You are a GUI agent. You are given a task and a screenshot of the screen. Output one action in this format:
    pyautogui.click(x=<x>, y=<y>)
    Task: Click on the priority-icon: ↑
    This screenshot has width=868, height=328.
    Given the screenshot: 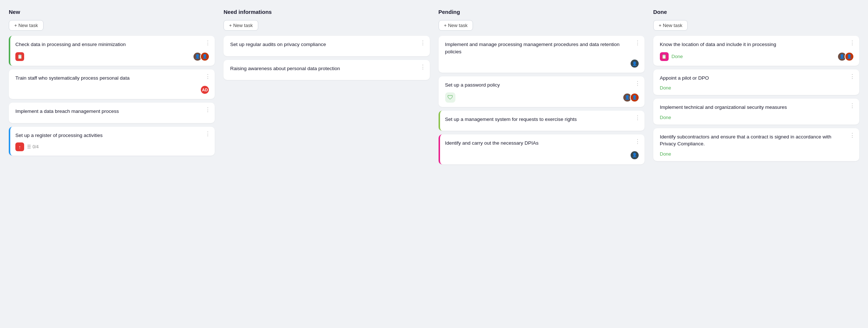 What is the action you would take?
    pyautogui.click(x=20, y=147)
    